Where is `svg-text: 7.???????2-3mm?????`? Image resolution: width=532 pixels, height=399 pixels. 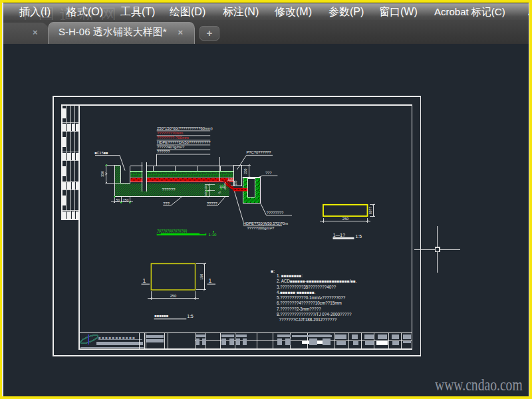 svg-text: 7.???????2-3mm????? is located at coordinates (299, 309).